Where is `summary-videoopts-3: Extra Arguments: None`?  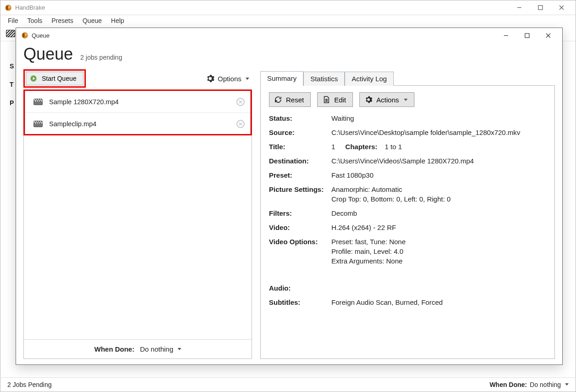
summary-videoopts-3: Extra Arguments: None is located at coordinates (439, 261).